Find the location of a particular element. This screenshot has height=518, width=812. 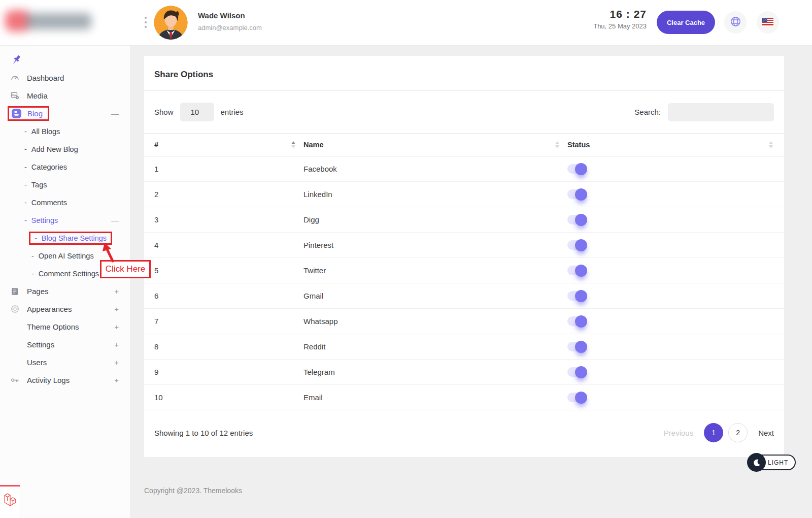

sidebar-item-categories: - Categories is located at coordinates (65, 167).